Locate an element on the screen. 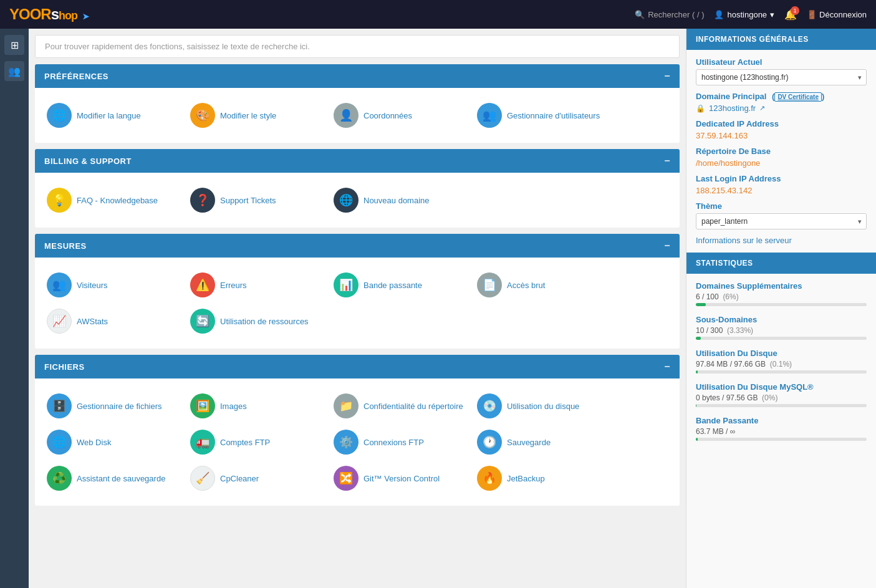  section-title: PRÉFÉRENCES is located at coordinates (76, 76).